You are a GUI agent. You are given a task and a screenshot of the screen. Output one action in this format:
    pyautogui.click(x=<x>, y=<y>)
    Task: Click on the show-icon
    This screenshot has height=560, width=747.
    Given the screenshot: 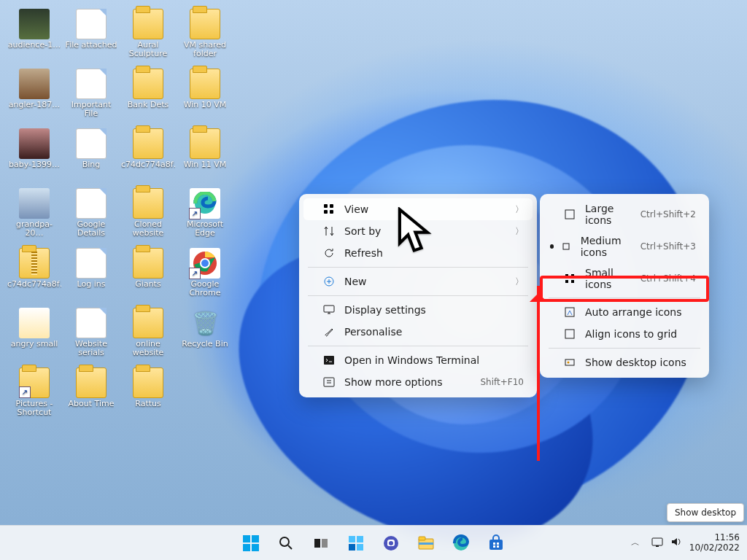 What is the action you would take?
    pyautogui.click(x=570, y=362)
    